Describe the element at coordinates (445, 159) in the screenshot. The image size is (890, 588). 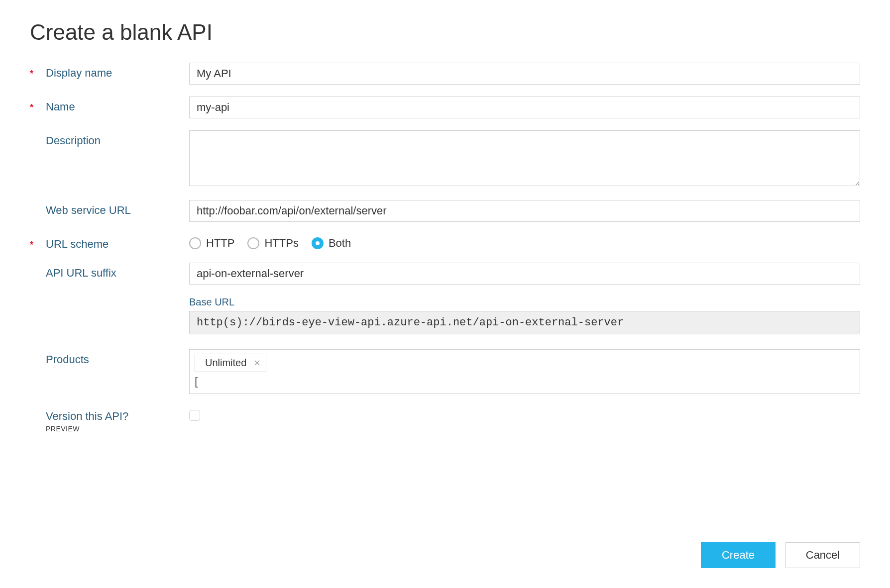
I see `row-description: * Description` at that location.